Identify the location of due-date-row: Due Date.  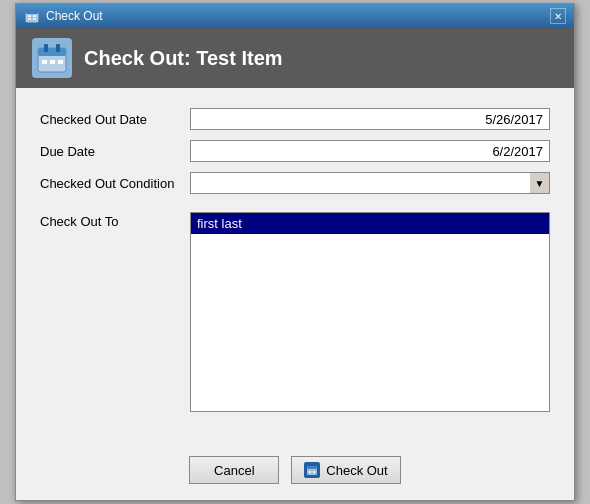
(295, 151).